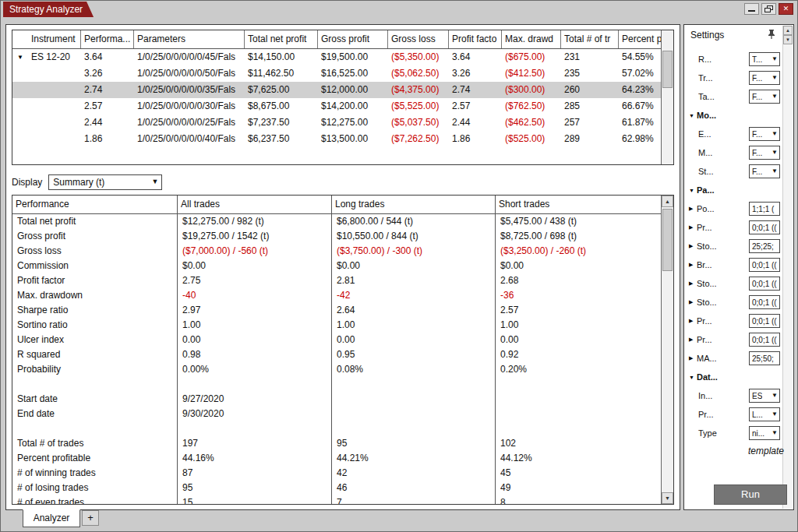 The height and width of the screenshot is (532, 798). Describe the element at coordinates (108, 73) in the screenshot. I see `cell: 3.26` at that location.